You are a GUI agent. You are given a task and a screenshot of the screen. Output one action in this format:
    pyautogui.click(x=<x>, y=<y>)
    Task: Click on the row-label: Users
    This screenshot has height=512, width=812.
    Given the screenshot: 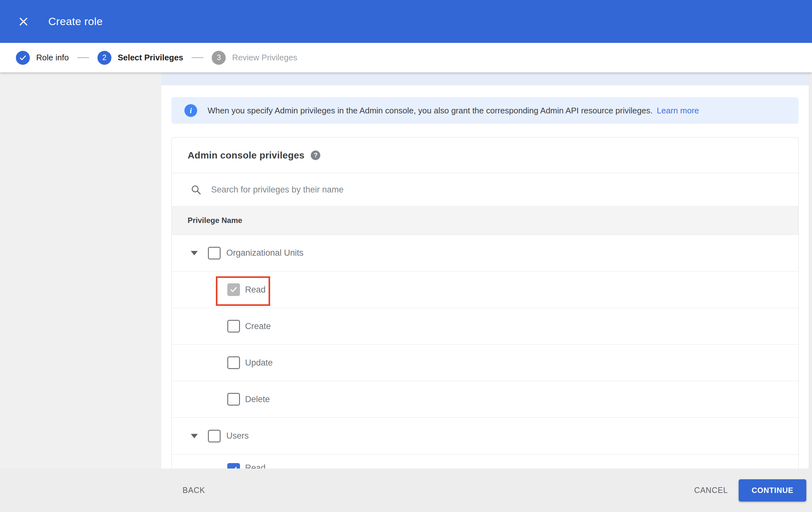 What is the action you would take?
    pyautogui.click(x=237, y=436)
    